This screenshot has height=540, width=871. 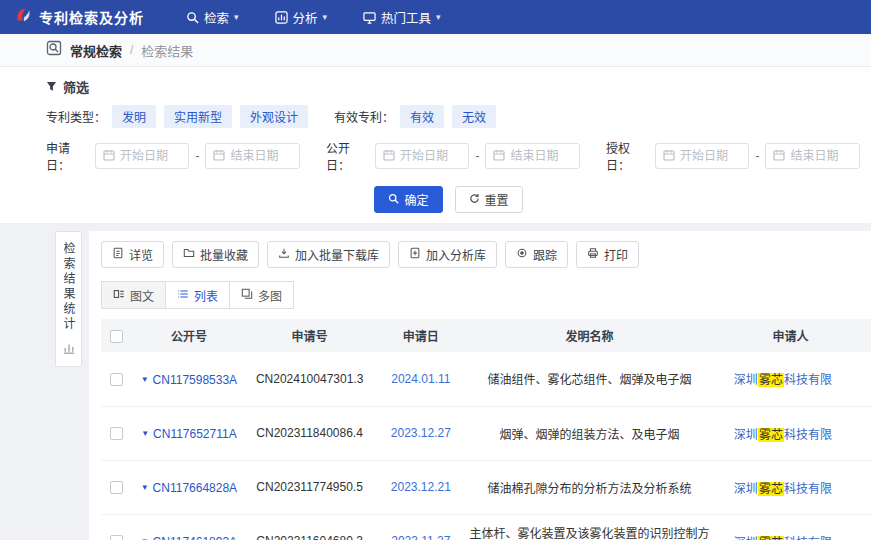 I want to click on table-header-row: 公开号 申请号 申请日 发明名称 申请人, so click(x=486, y=336).